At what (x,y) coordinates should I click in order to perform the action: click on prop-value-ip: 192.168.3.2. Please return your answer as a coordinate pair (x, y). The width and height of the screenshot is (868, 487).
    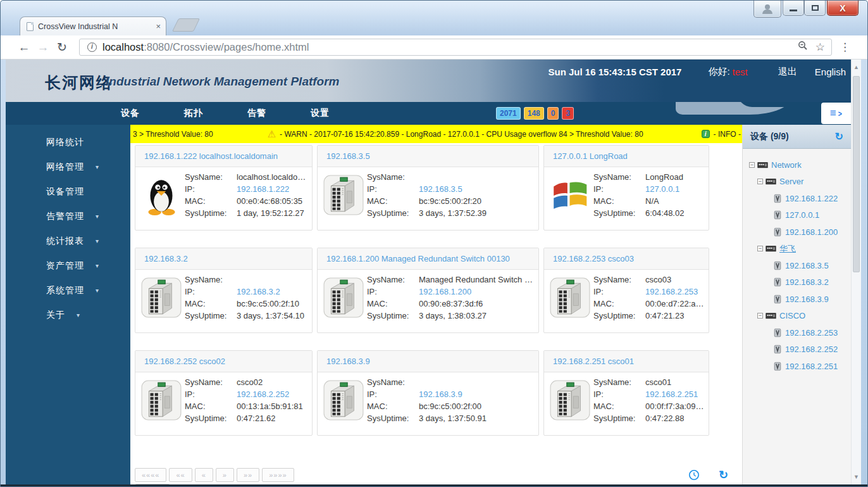
    Looking at the image, I should click on (258, 291).